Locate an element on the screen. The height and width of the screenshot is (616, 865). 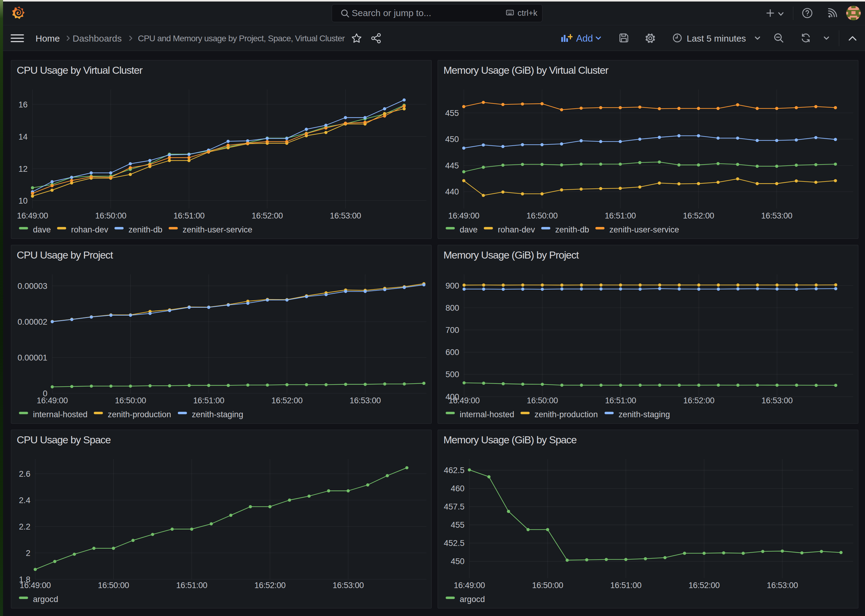
svg-text: 0.00002 is located at coordinates (33, 322).